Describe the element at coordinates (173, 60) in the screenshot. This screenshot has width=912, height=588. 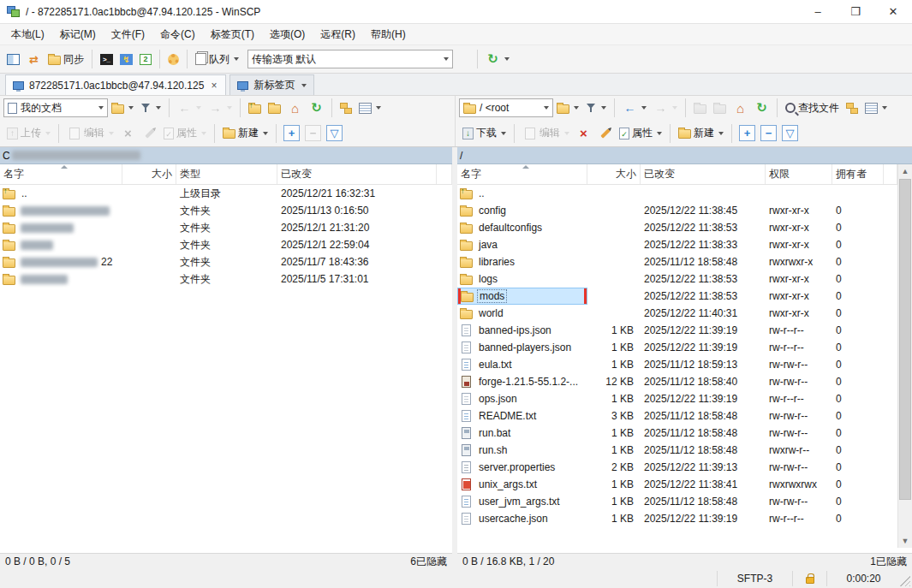
I see `preferences-button` at that location.